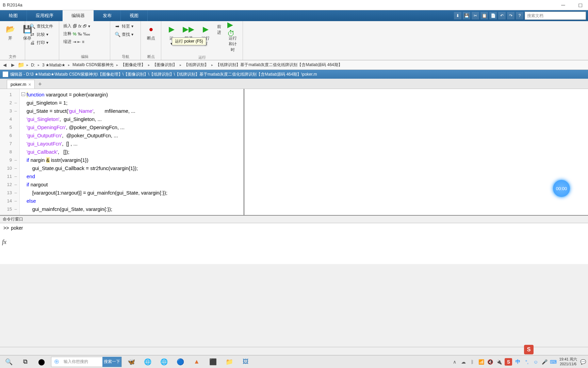 The image size is (588, 368). I want to click on path-bar: ◀ ▶ 📁 ▸ D:▸ 3 ★Matlab★▸ Matalb CSDN紫极神光▸…, so click(294, 65).